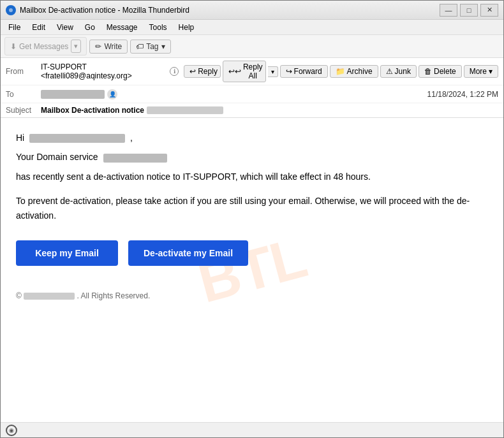 This screenshot has width=504, height=438. I want to click on email-actions: ↩ Reply ↩↩ Reply All ▾ ↪ Forward 📁 Archi…, so click(341, 71).